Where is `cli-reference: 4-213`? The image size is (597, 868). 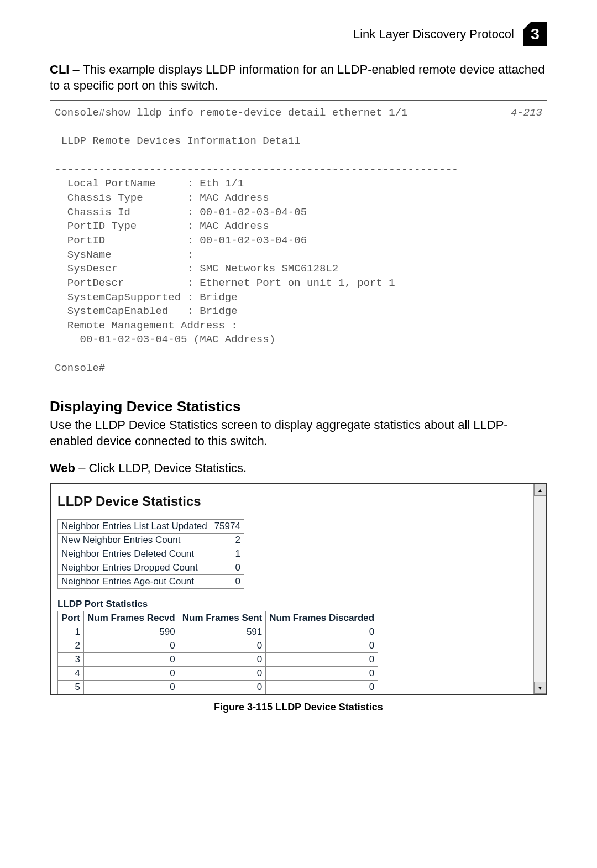 cli-reference: 4-213 is located at coordinates (526, 113).